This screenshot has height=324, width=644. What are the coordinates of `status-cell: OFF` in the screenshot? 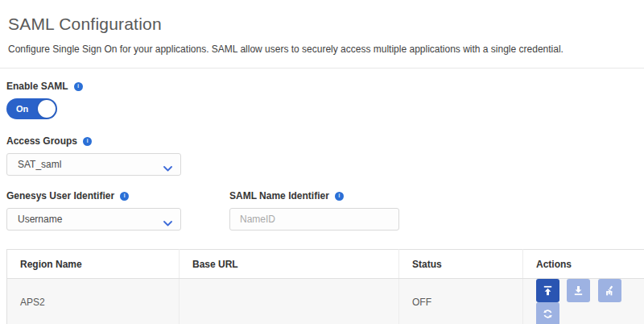 It's located at (461, 301).